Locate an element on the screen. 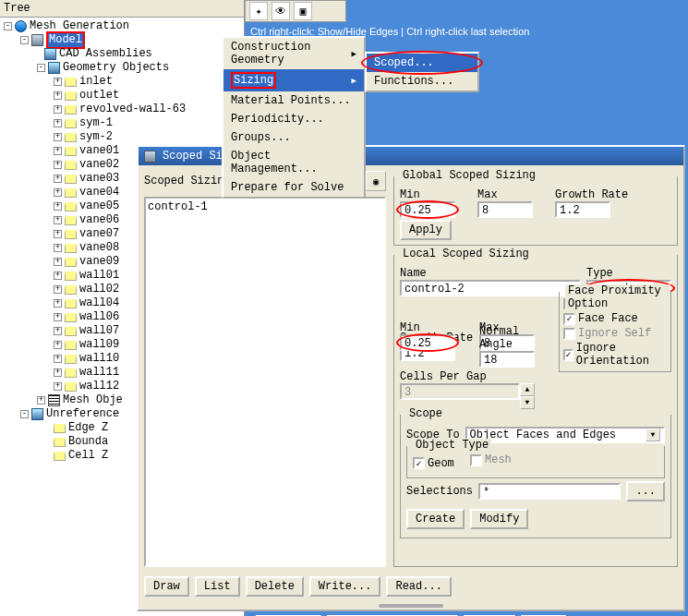 The width and height of the screenshot is (688, 616). list-buttons-row: Draw List Delete Write... Read... is located at coordinates (411, 586).